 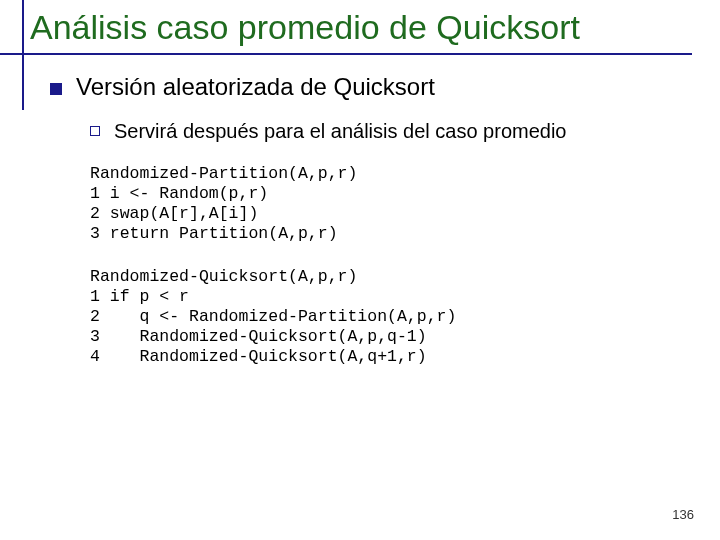 What do you see at coordinates (23, 55) in the screenshot?
I see `title-vertical-rule` at bounding box center [23, 55].